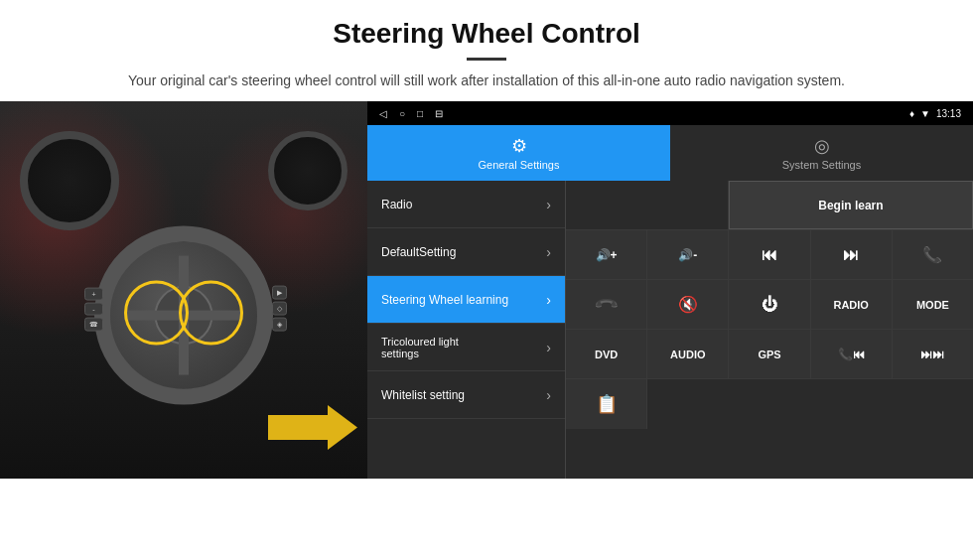 Image resolution: width=973 pixels, height=560 pixels. What do you see at coordinates (184, 318) in the screenshot?
I see `steering-wheel: + - ☎ ▶ ◇ ◈` at bounding box center [184, 318].